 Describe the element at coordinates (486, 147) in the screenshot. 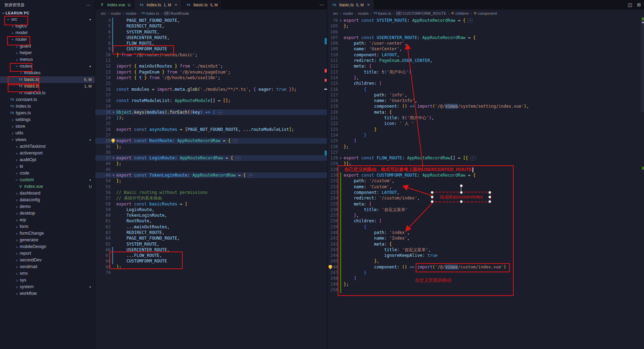

I see `code-line: 126};` at that location.